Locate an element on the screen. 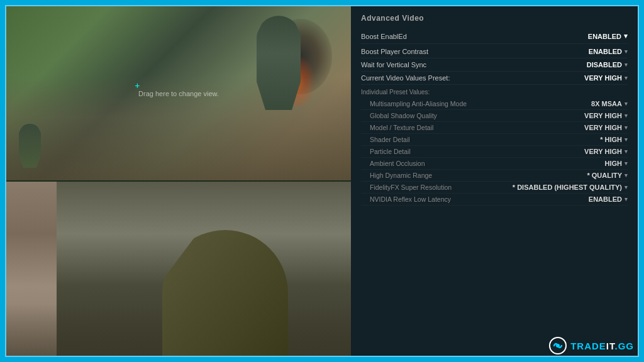 The image size is (644, 362). sub-row-value-0: 8X MSAA▾ is located at coordinates (609, 104).